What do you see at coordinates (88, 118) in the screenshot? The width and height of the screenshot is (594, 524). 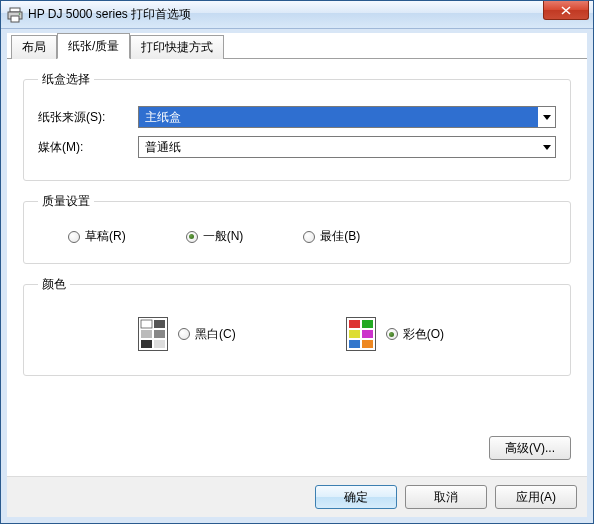 I see `paper-source-label: 纸张来源(S):` at bounding box center [88, 118].